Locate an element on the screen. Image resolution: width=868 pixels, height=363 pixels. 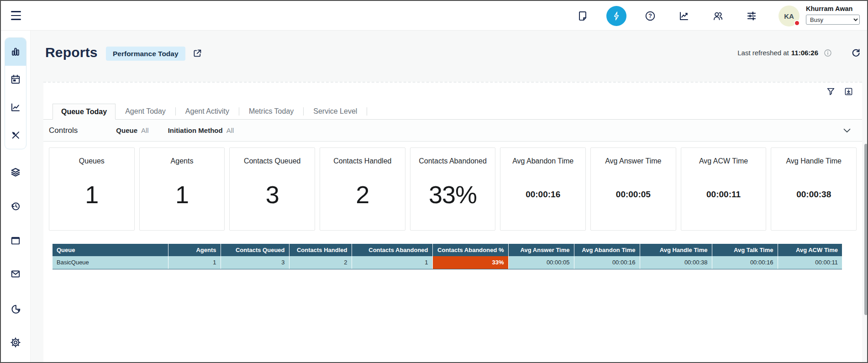
design-brush-icon is located at coordinates (16, 135).